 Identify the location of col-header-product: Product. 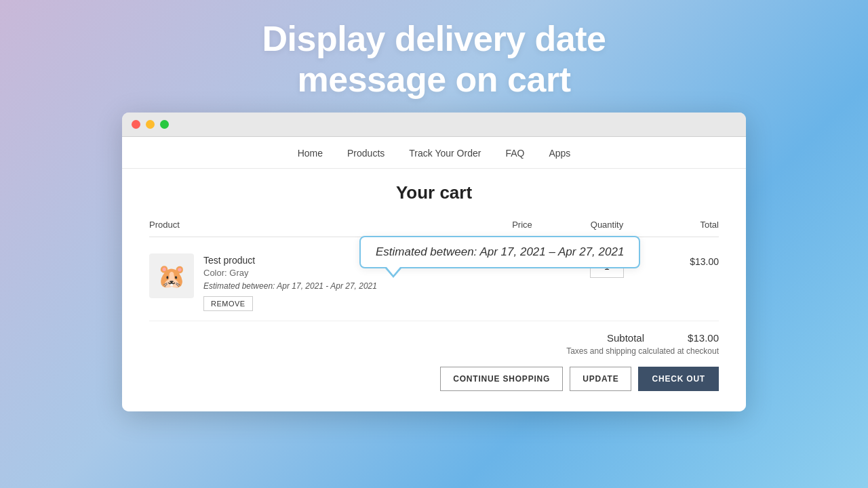
(315, 225).